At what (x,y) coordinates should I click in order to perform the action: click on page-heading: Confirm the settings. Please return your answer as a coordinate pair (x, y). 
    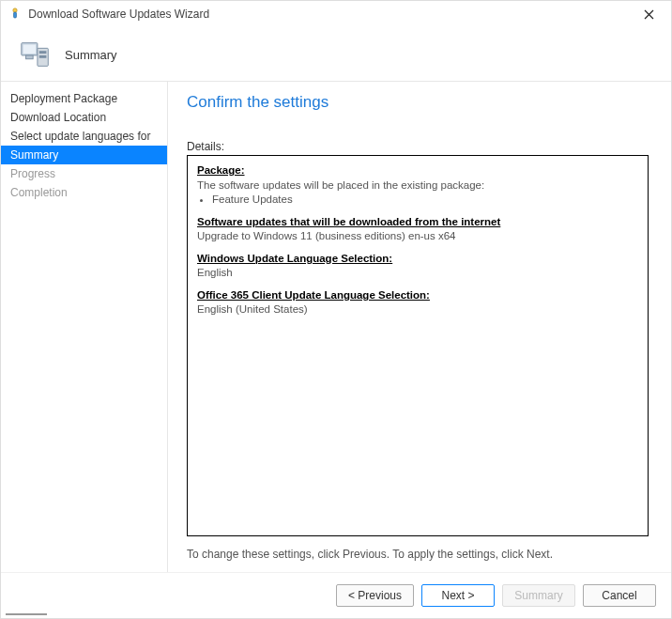
    Looking at the image, I should click on (418, 102).